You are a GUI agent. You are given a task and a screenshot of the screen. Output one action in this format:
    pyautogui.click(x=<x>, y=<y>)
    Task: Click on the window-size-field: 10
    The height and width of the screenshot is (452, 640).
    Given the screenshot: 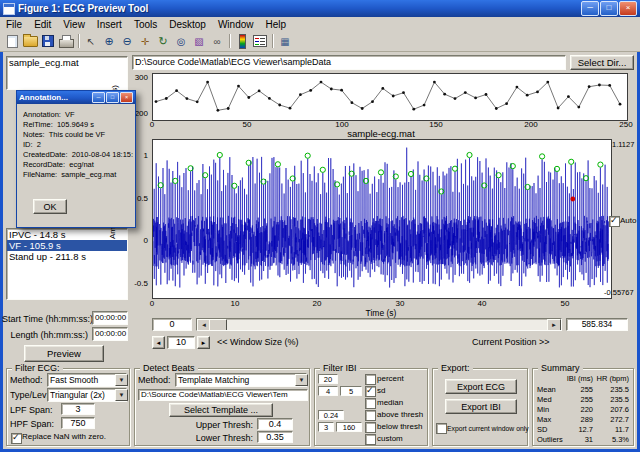 What is the action you would take?
    pyautogui.click(x=181, y=342)
    